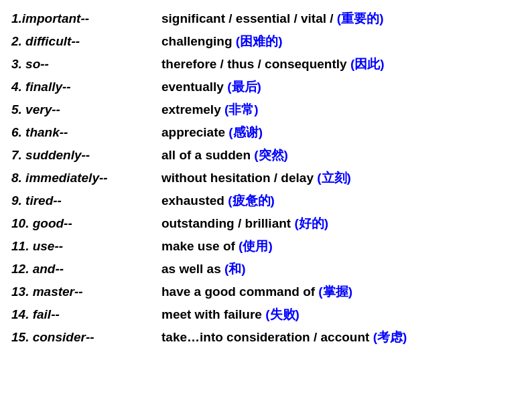 The width and height of the screenshot is (532, 399). Describe the element at coordinates (341, 64) in the screenshot. I see `vocab-definition: therefore / thus / consequently (因此)` at that location.